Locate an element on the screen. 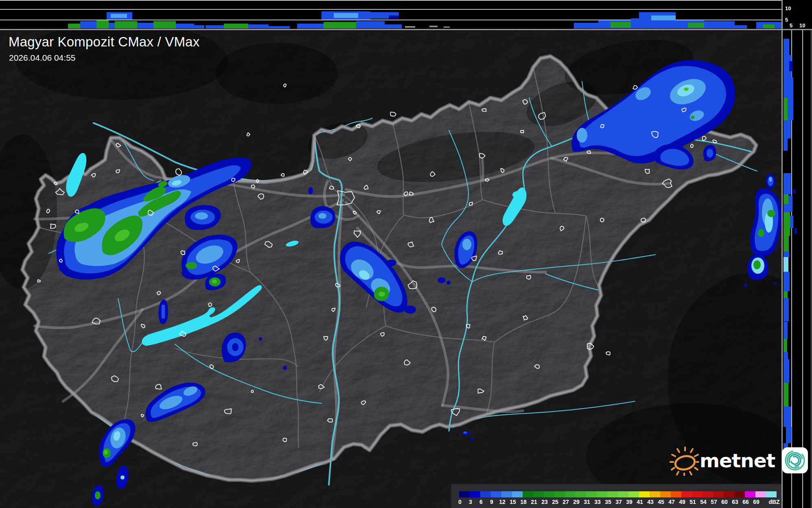 The height and width of the screenshot is (508, 812). legend-label-43: 43 is located at coordinates (650, 502).